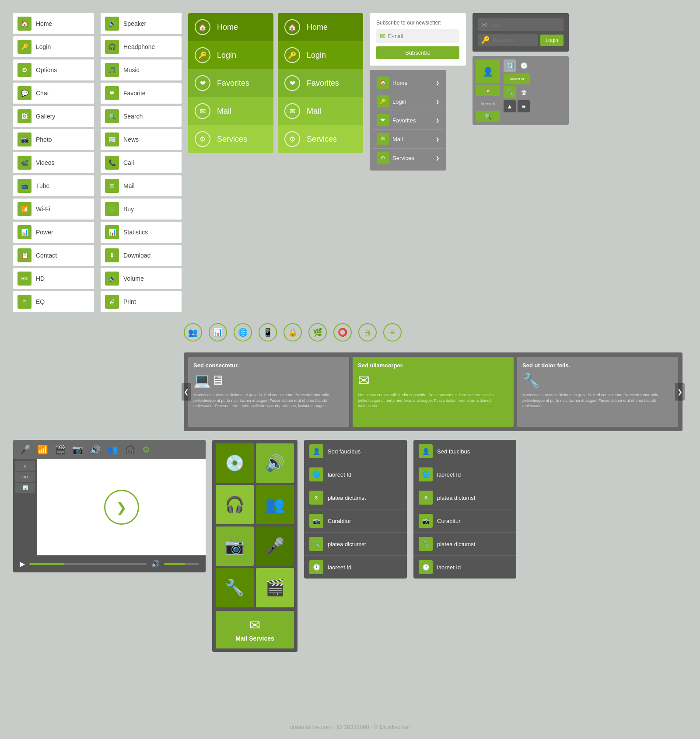  Describe the element at coordinates (243, 332) in the screenshot. I see `globe-circle-icon: 🌐` at that location.